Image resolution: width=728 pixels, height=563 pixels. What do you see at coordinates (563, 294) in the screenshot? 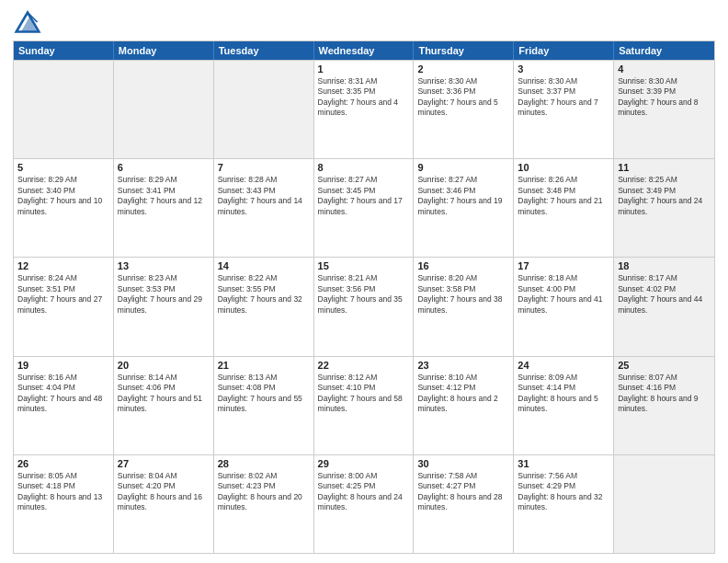
I see `cell-detail: Sunrise: 8:18 AM Sunset: 4:00 PM Dayligh…` at bounding box center [563, 294].